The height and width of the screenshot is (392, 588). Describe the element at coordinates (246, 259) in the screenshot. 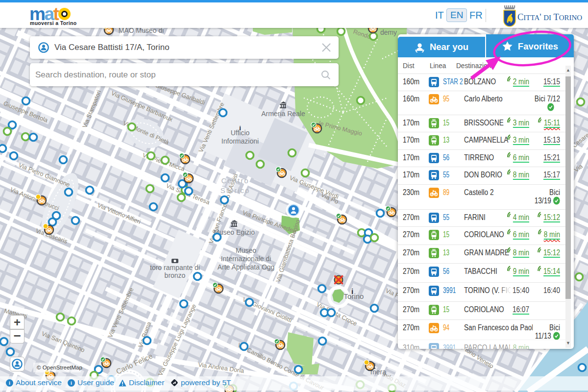

I see `svg-text: Internazionale di` at that location.